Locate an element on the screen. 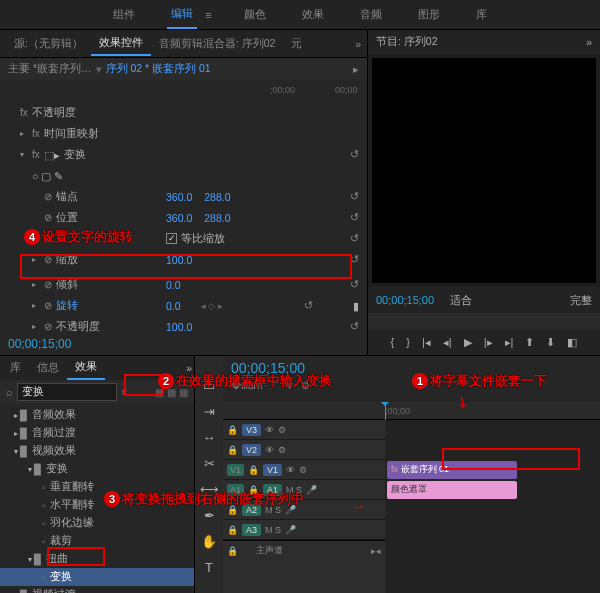  tree-item: ▫变换 is located at coordinates (97, 577).